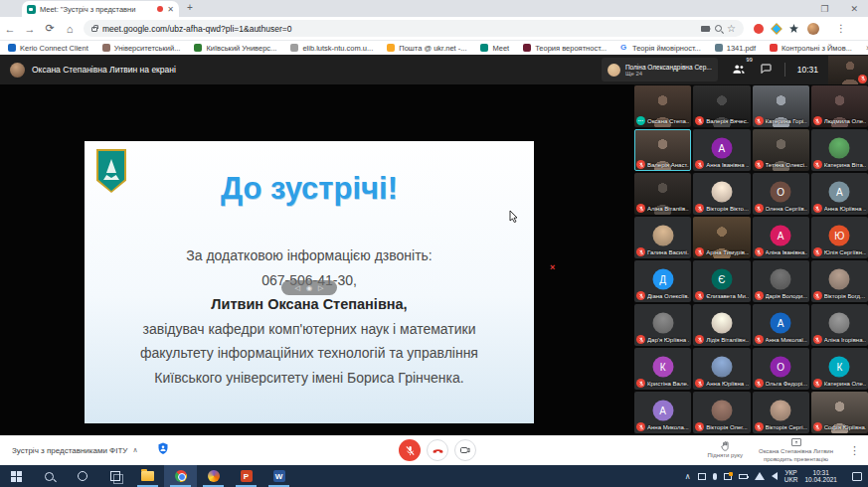 The image size is (868, 487). I want to click on extension-diamond-icon, so click(776, 28).